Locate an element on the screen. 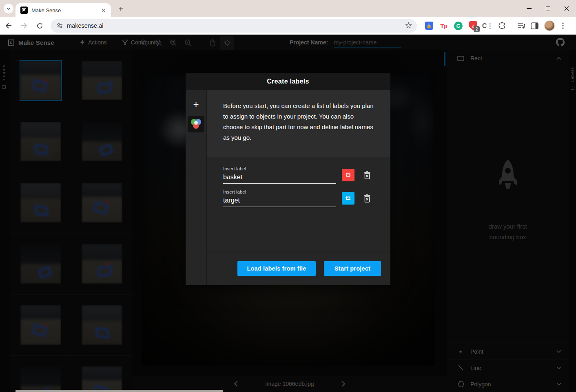 The image size is (576, 392). window-controls is located at coordinates (548, 9).